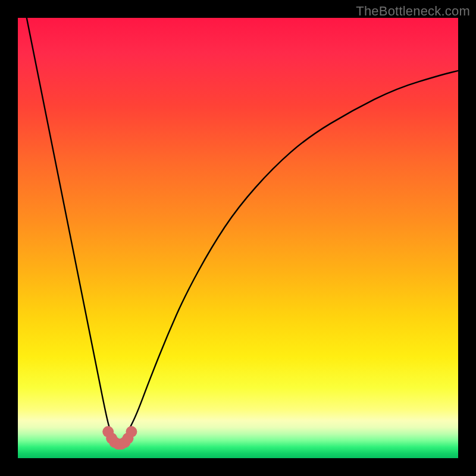  I want to click on watermark-text: TheBottleneck.com, so click(413, 11).